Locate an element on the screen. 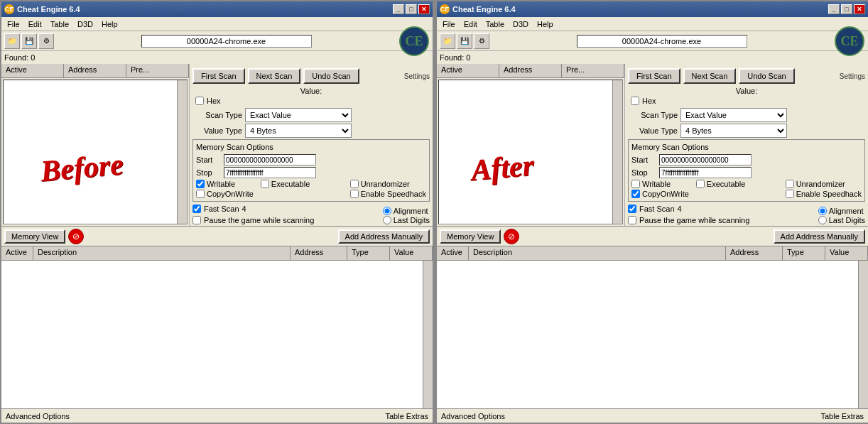 The image size is (868, 424). menu-help-after: Help is located at coordinates (546, 24).